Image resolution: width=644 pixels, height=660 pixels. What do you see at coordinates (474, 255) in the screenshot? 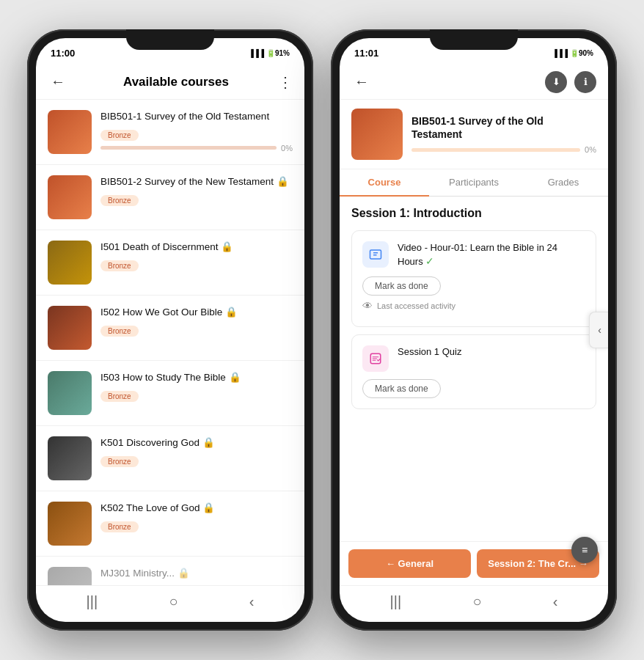
I see `activity-video-header: Video - Hour-01: Learn the Bible in 24 H…` at bounding box center [474, 255].